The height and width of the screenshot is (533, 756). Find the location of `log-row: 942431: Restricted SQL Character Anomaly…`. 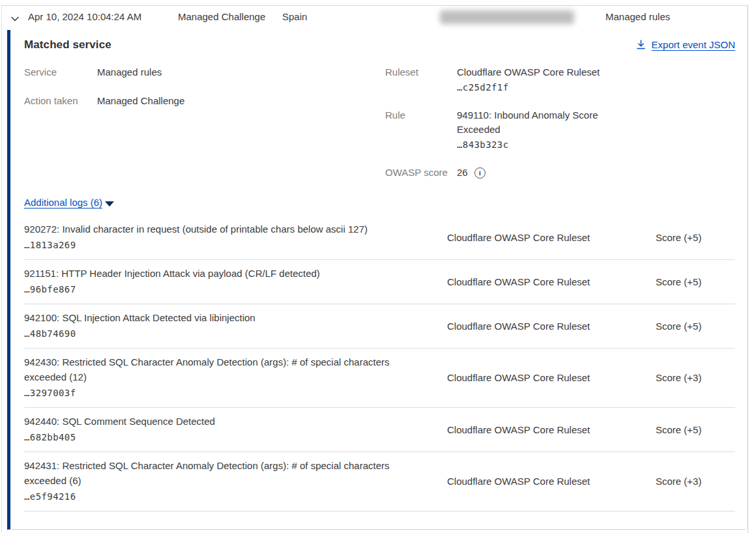

log-row: 942431: Restricted SQL Character Anomaly… is located at coordinates (379, 482).